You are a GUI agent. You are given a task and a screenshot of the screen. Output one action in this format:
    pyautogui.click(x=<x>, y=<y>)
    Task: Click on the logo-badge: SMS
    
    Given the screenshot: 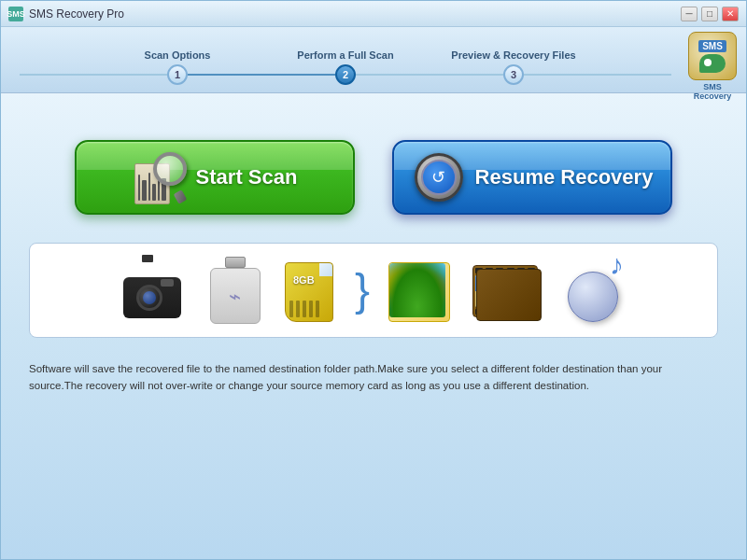 What is the action you would take?
    pyautogui.click(x=712, y=56)
    